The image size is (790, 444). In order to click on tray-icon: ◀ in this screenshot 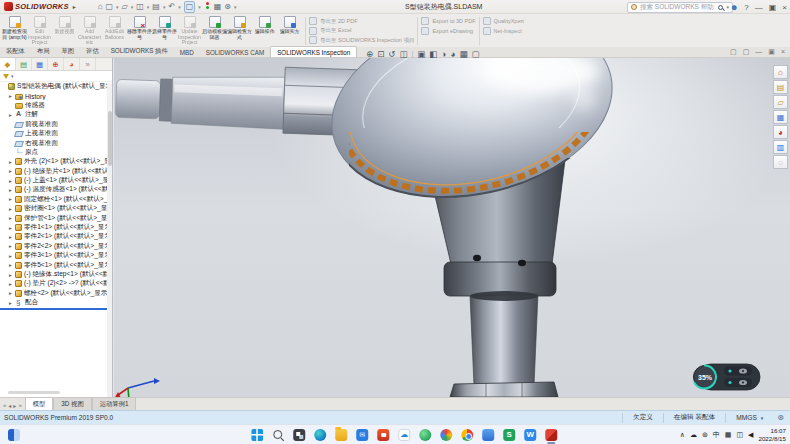, I will do `click(750, 435)`.